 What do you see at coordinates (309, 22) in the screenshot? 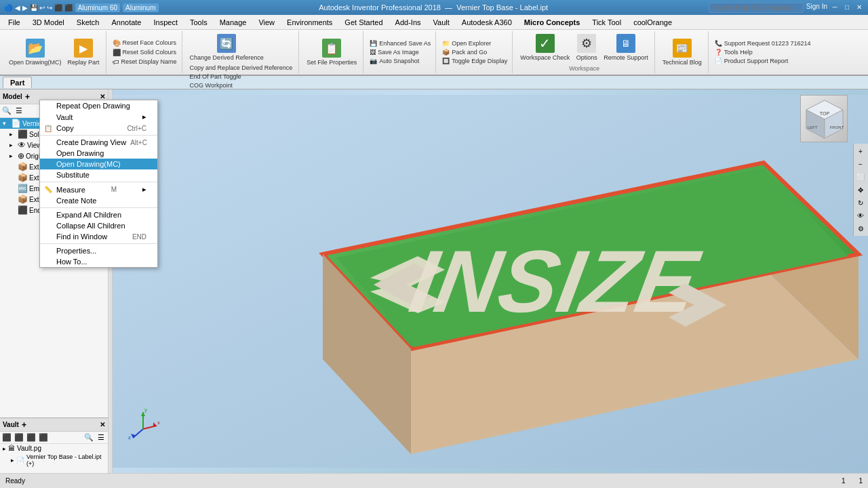
I see `menu-environments: Environments` at bounding box center [309, 22].